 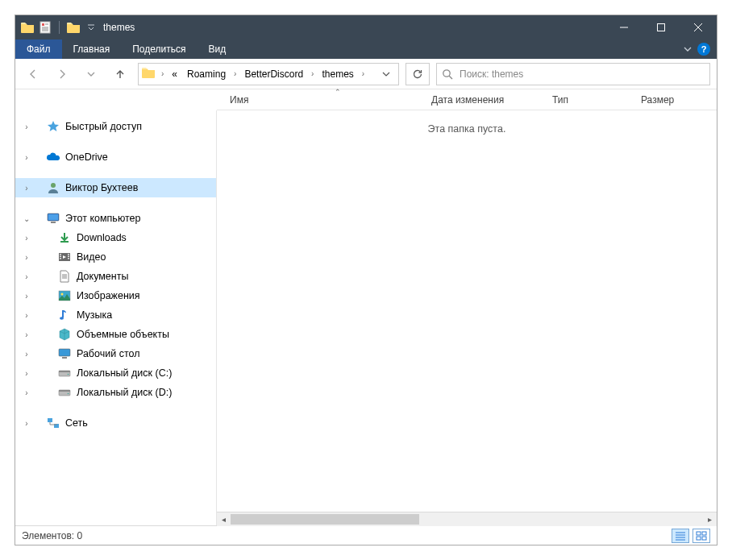 What do you see at coordinates (119, 27) in the screenshot?
I see `window-title: themes` at bounding box center [119, 27].